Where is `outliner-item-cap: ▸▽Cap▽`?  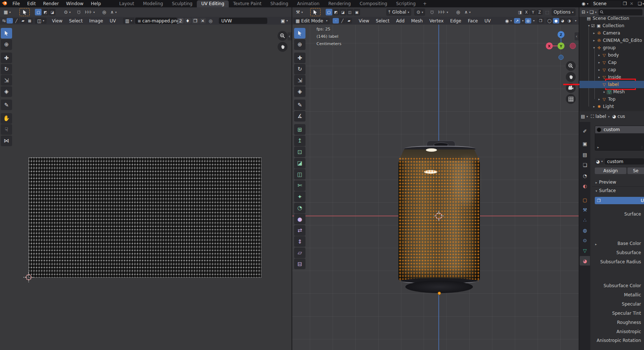
outliner-item-cap: ▸▽Cap▽ is located at coordinates (612, 62).